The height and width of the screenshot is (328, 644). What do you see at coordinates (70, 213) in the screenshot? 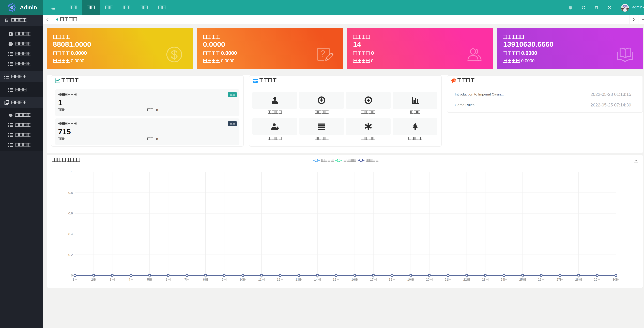
I see `svg-text: 0.6` at bounding box center [70, 213].